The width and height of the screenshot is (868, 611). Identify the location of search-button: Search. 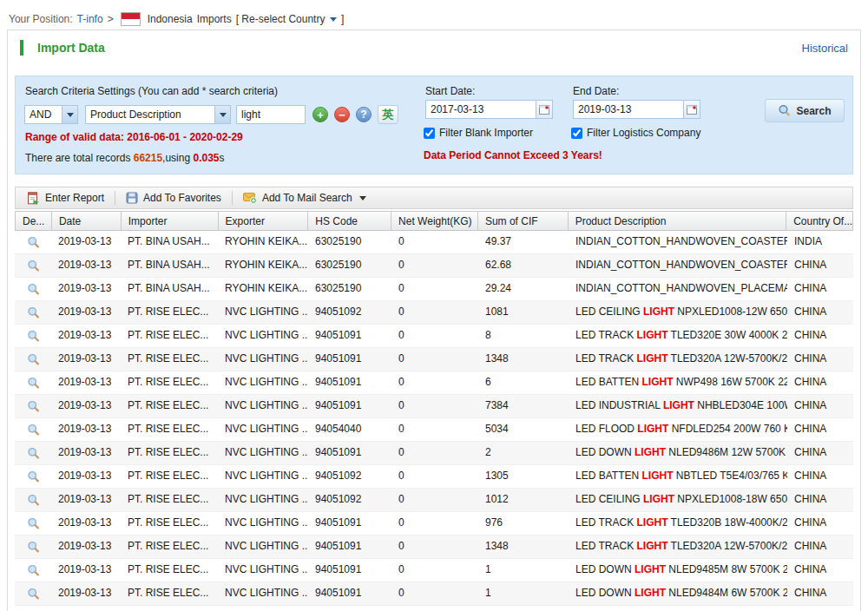
(805, 111).